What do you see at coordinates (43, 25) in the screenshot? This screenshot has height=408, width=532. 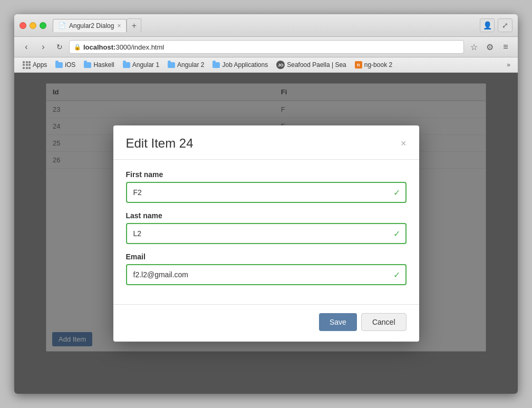 I see `maximize-button` at bounding box center [43, 25].